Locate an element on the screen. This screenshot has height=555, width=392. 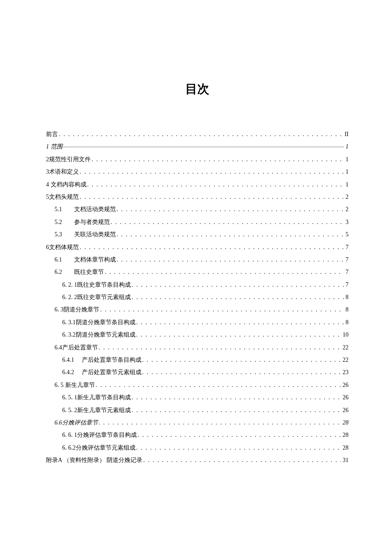
toc-entry-page: 31 is located at coordinates (346, 460).